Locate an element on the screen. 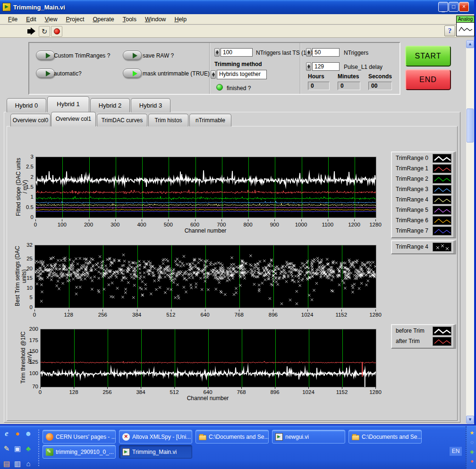 The image size is (476, 469). legend-item-after-trim: after Trim is located at coordinates (423, 342).